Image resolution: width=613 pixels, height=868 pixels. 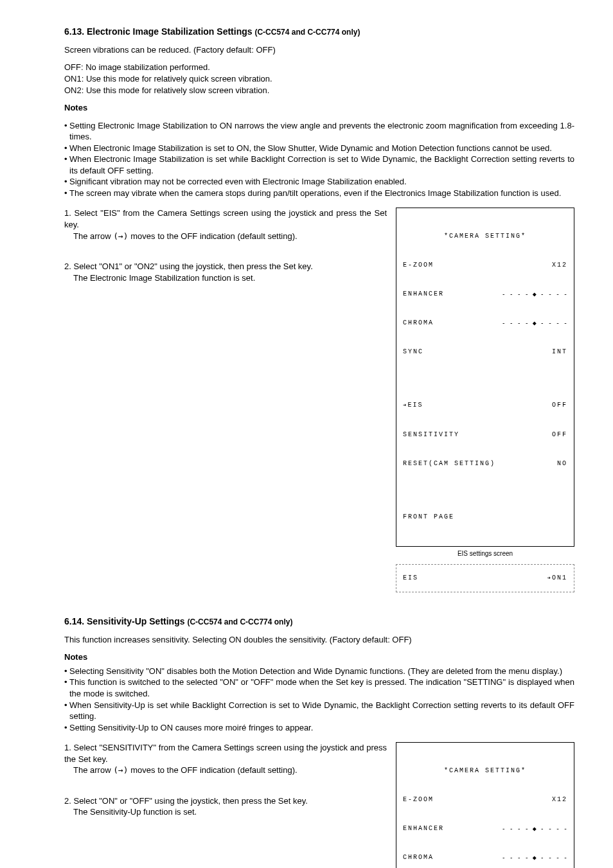 I want to click on intro-613: Screen vibrations can be reduced. (Facto…, so click(x=319, y=50).